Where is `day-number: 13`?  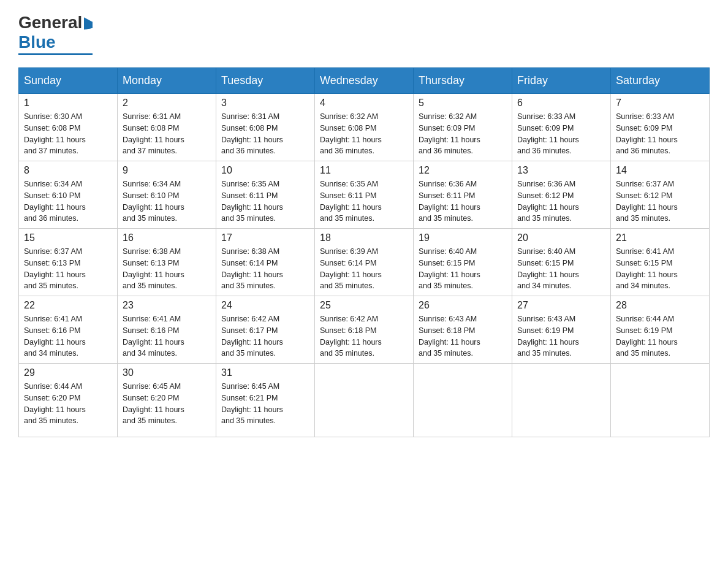
day-number: 13 is located at coordinates (561, 170).